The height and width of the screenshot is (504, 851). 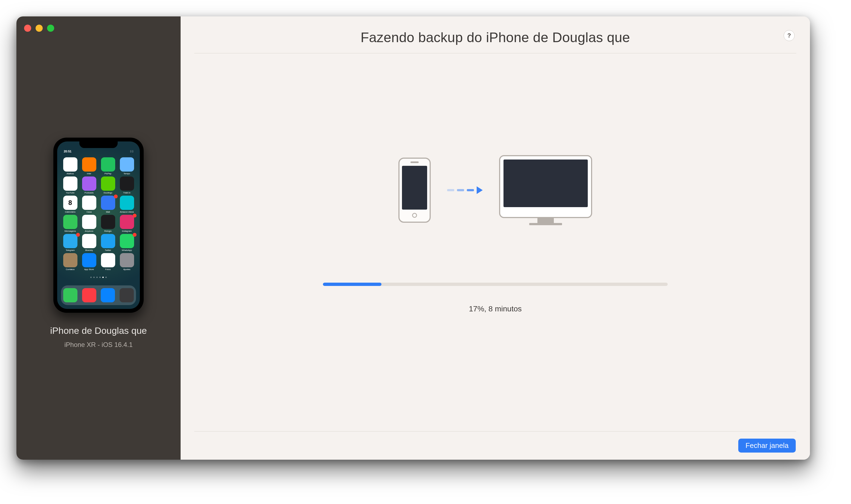 What do you see at coordinates (89, 262) in the screenshot?
I see `home-app: App Store` at bounding box center [89, 262].